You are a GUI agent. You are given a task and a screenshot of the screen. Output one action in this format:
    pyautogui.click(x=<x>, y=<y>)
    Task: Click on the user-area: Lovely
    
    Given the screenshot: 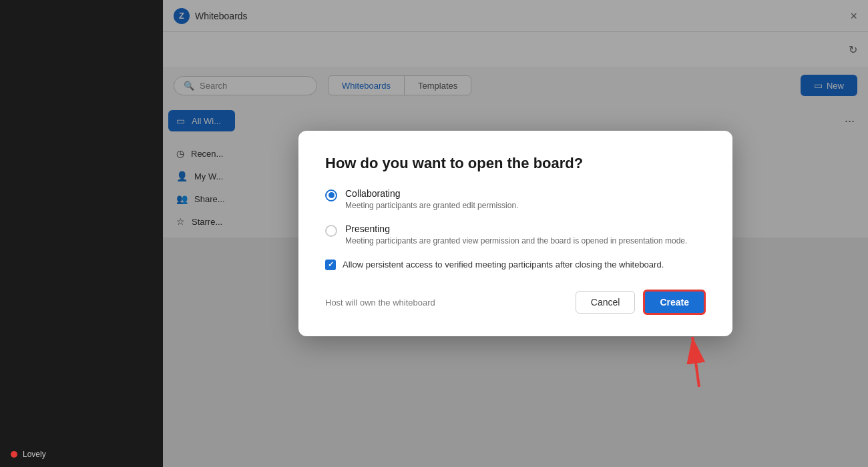 What is the action you would take?
    pyautogui.click(x=81, y=454)
    